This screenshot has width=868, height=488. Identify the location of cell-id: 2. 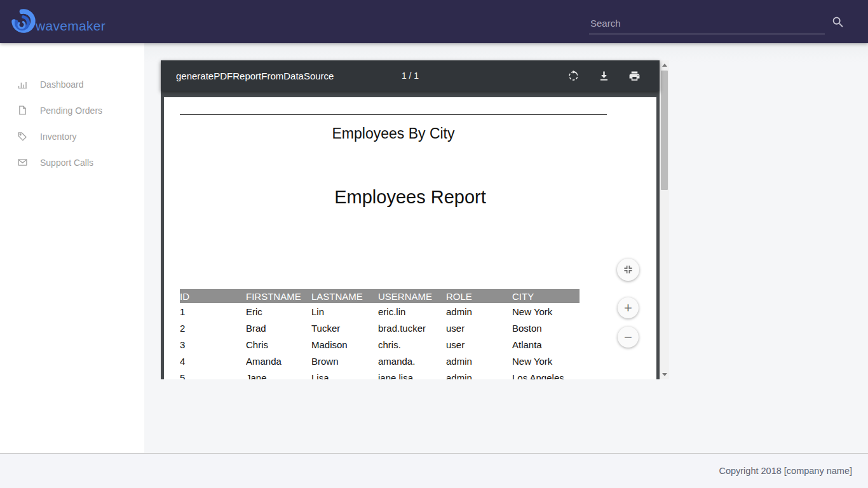
(213, 328).